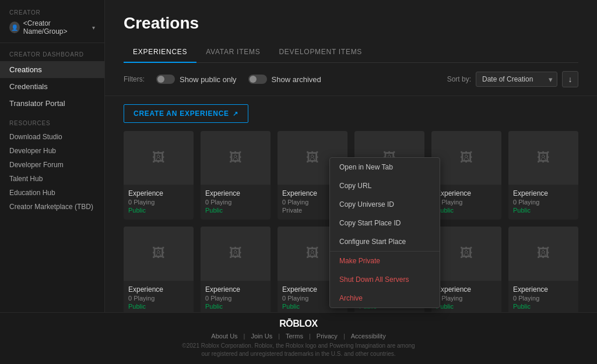 The image size is (597, 364). Describe the element at coordinates (261, 336) in the screenshot. I see `footer-join-link: Join Us` at that location.